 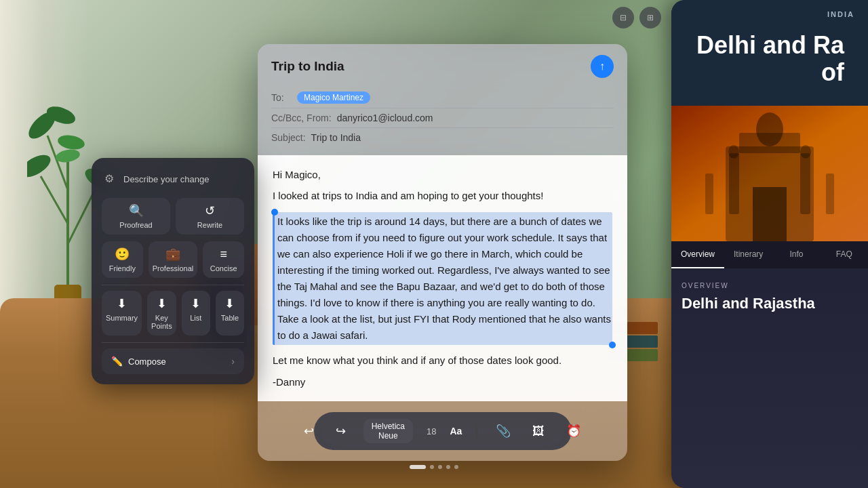 I want to click on image-button: 🖼, so click(x=538, y=431).